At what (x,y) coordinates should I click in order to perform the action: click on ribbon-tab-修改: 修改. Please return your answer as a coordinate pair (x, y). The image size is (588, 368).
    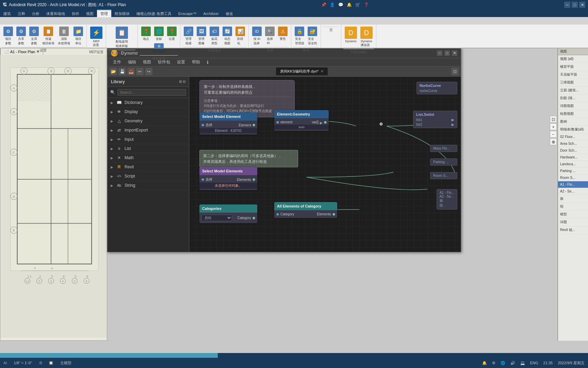
    Looking at the image, I should click on (229, 14).